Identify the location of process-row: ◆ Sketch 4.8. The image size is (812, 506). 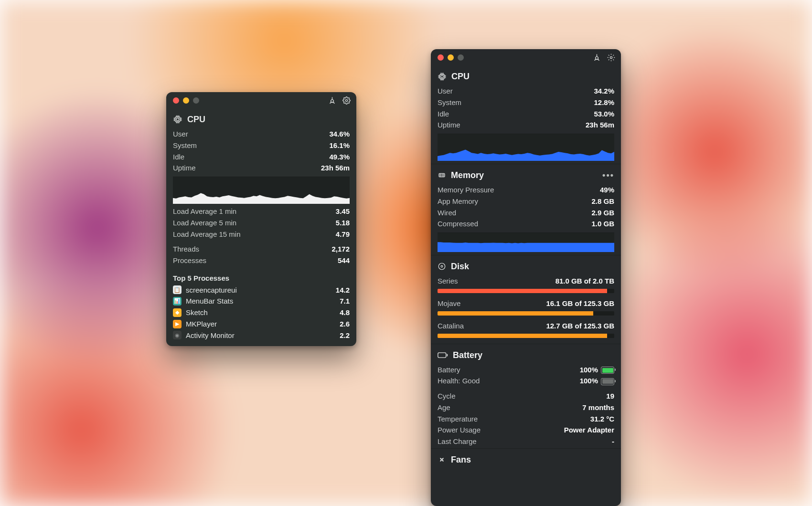
(261, 313).